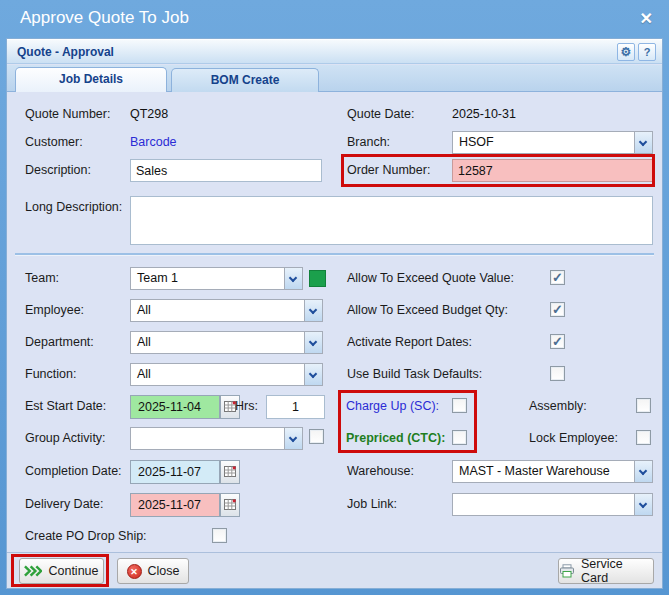 The width and height of the screenshot is (669, 595). What do you see at coordinates (74, 207) in the screenshot?
I see `long-description-label: Long Description:` at bounding box center [74, 207].